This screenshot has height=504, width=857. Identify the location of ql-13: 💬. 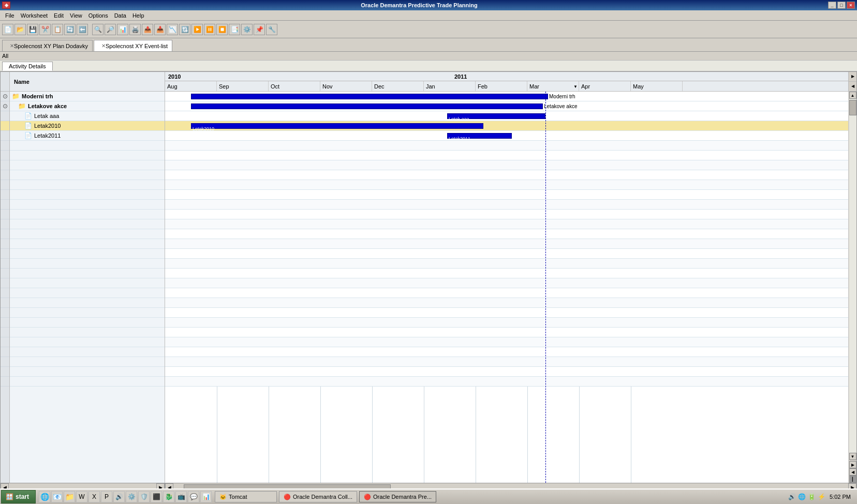
(194, 497).